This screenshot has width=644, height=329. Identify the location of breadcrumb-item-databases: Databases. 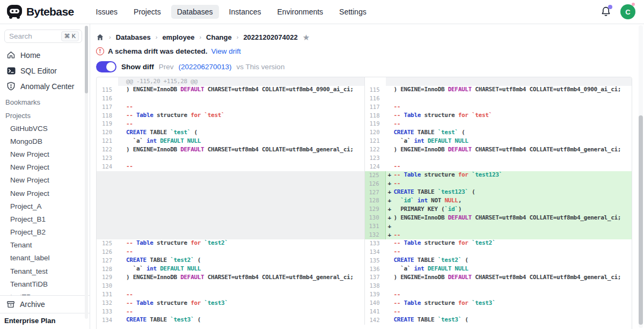
(133, 38).